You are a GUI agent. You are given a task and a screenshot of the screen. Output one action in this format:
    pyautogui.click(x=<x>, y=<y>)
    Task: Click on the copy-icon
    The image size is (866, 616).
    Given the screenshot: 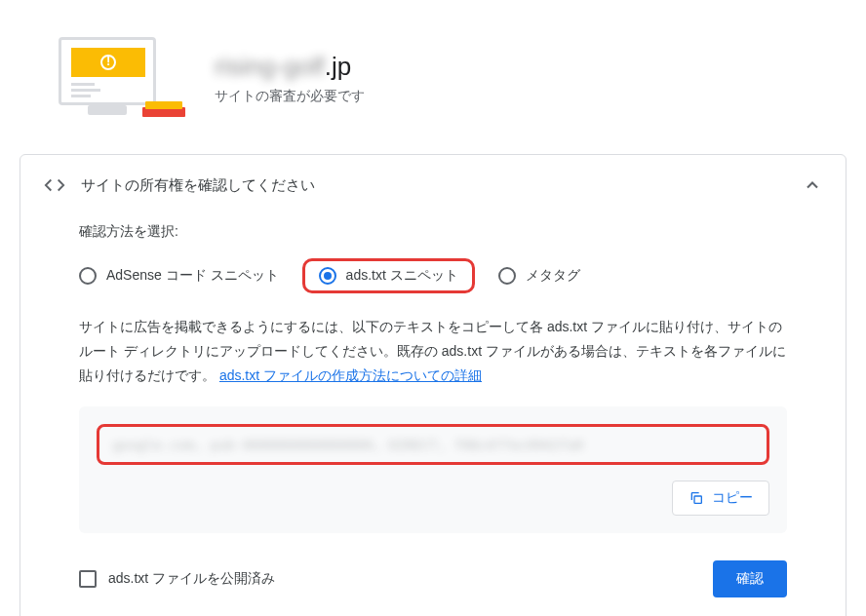 What is the action you would take?
    pyautogui.click(x=696, y=498)
    